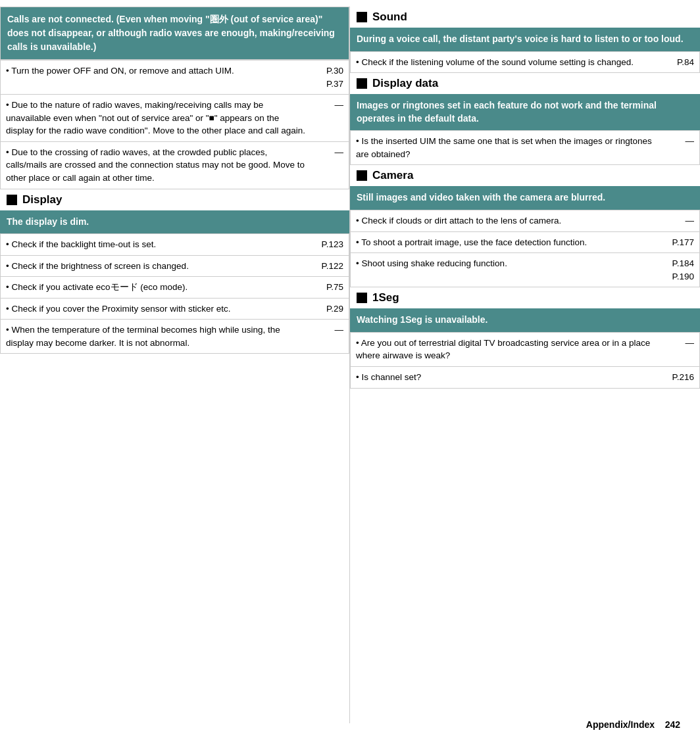 The height and width of the screenshot is (743, 700). I want to click on oneseg-table: • Are you out of terrestrial digital TV …, so click(525, 360).